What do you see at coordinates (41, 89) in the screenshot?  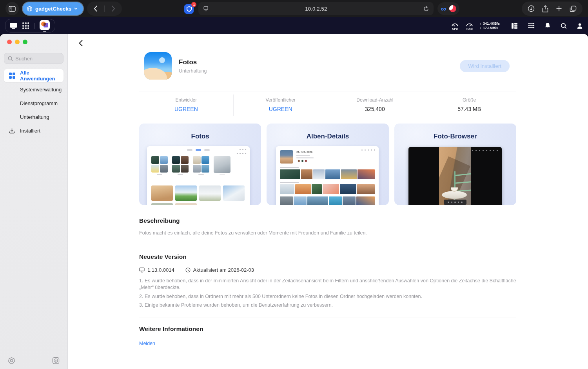 I see `sidebar-item-label: Systemverwaltung` at bounding box center [41, 89].